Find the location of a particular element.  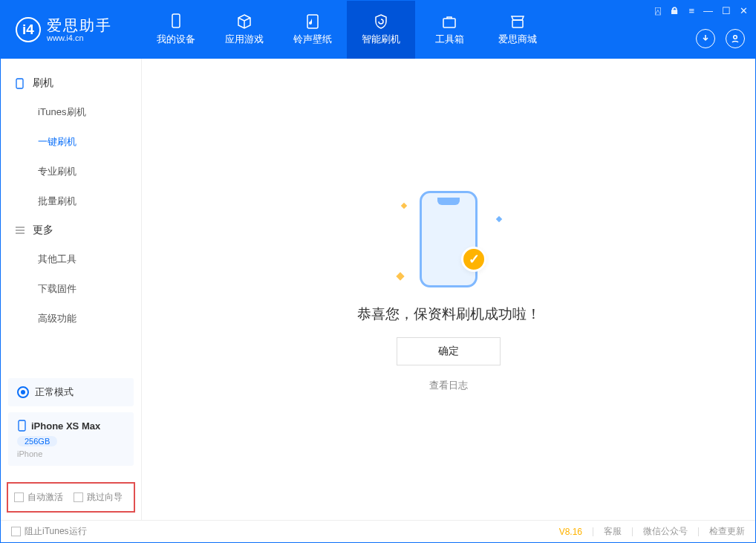

nav-label: 爱思商城 is located at coordinates (518, 39).